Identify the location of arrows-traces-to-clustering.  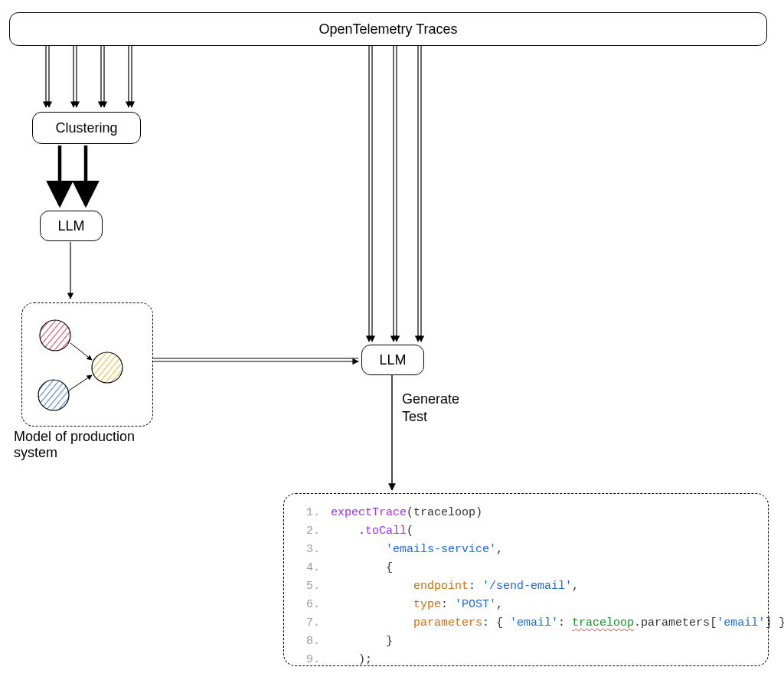
(89, 77).